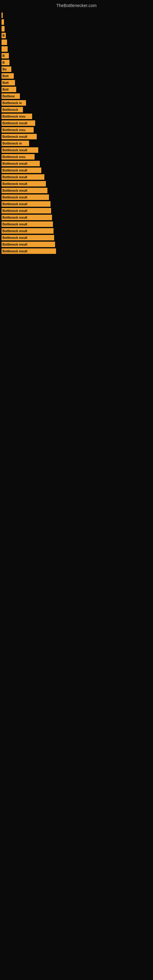 The height and width of the screenshot is (980, 153). What do you see at coordinates (11, 96) in the screenshot?
I see `bar: Bottlene` at bounding box center [11, 96].